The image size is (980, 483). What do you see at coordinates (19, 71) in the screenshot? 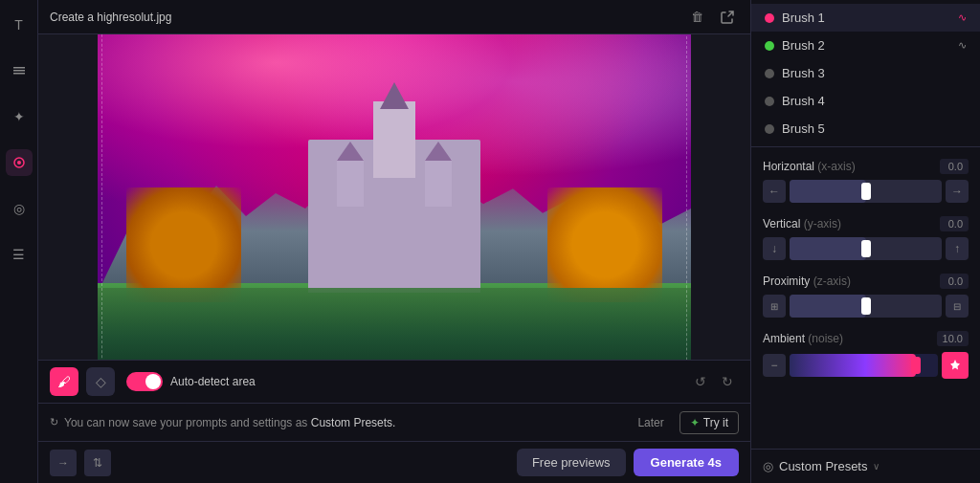
I see `tool-layers` at bounding box center [19, 71].